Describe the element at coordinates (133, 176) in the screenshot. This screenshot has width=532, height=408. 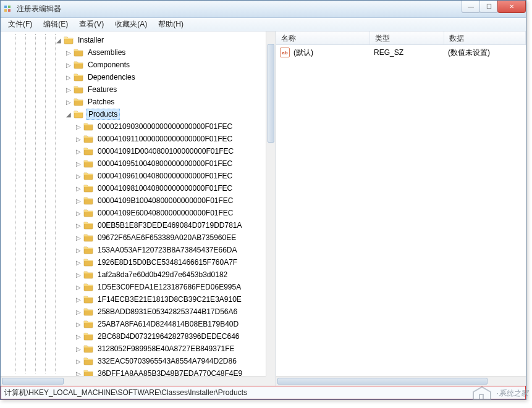
I see `tree-item: ▷00004109610040800000000000F01FEC` at that location.